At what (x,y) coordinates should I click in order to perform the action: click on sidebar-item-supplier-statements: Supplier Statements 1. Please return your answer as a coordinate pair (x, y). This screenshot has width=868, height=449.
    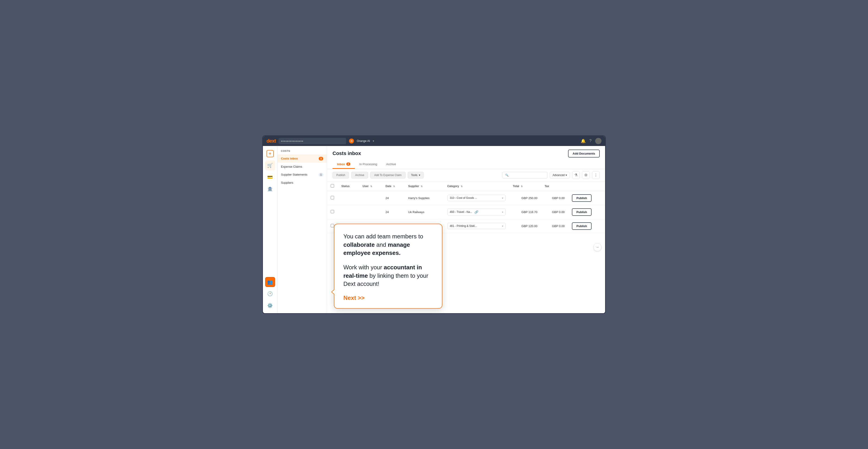
    Looking at the image, I should click on (302, 174).